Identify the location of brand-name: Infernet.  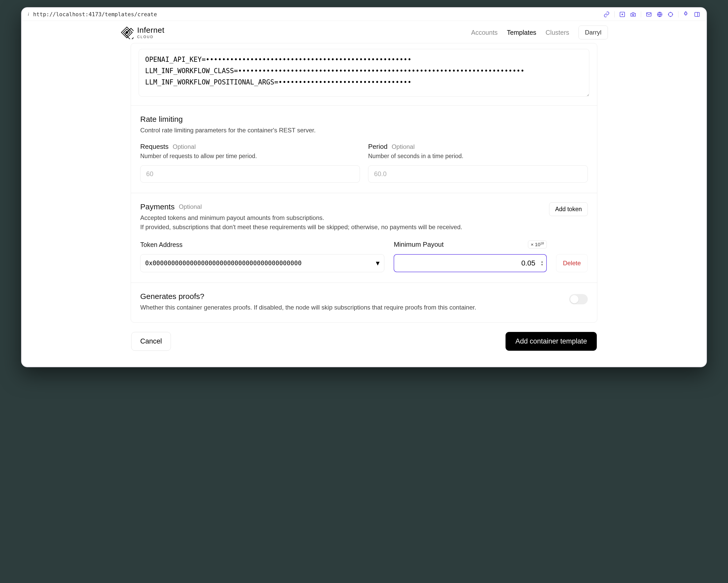
(151, 30).